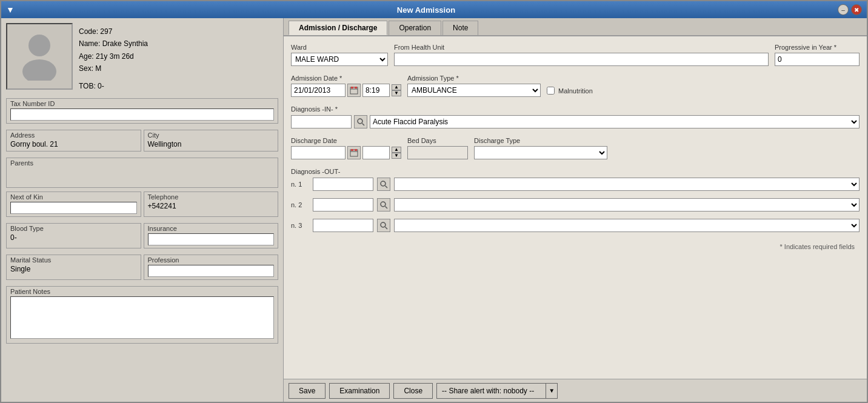  Describe the element at coordinates (343, 184) in the screenshot. I see `out-diagnosis-1-code-input` at that location.